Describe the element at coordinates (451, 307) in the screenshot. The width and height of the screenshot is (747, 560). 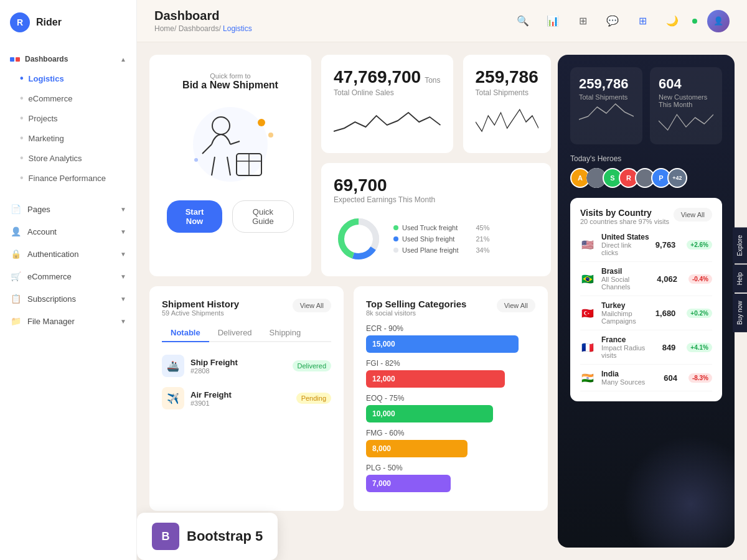
I see `top-selling-header: Top Selling Categories 8k social visitor…` at that location.